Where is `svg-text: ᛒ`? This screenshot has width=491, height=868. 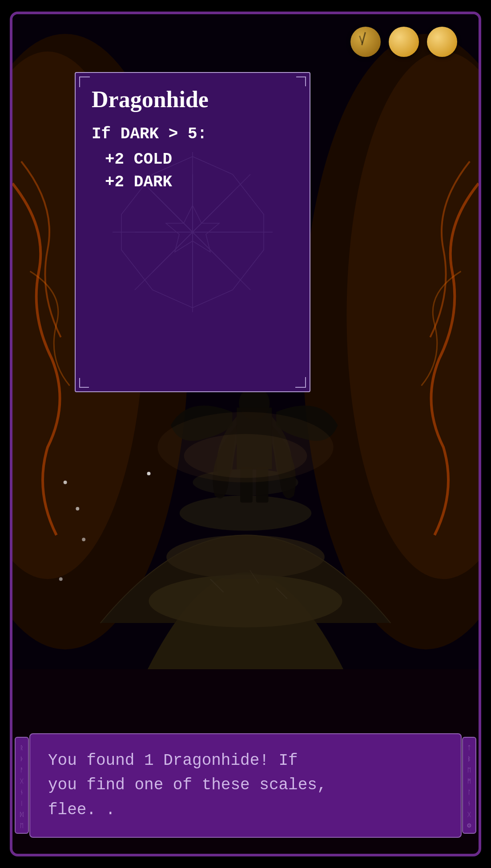 svg-text: ᛒ is located at coordinates (469, 759).